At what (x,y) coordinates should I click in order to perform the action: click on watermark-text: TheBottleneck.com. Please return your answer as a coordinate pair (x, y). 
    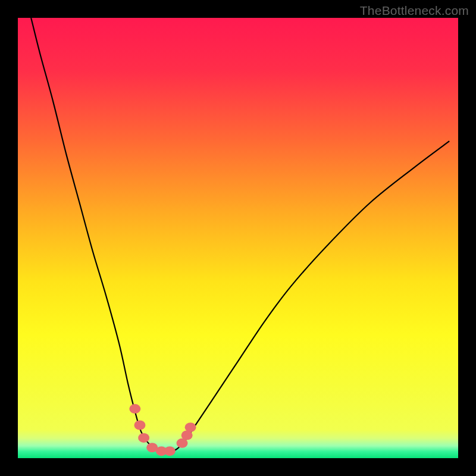
    Looking at the image, I should click on (414, 11).